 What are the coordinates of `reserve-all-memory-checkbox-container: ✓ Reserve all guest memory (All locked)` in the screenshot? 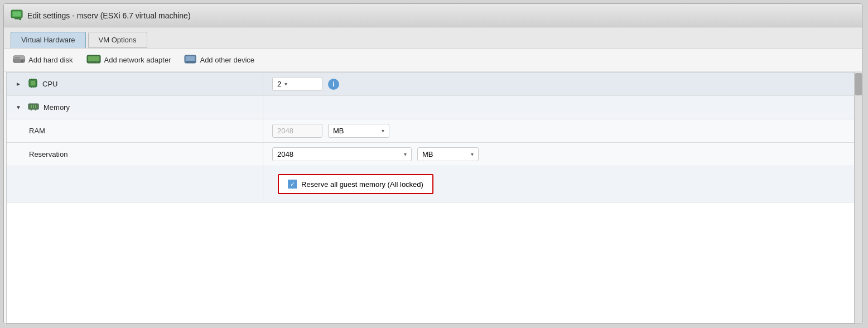 It's located at (356, 184).